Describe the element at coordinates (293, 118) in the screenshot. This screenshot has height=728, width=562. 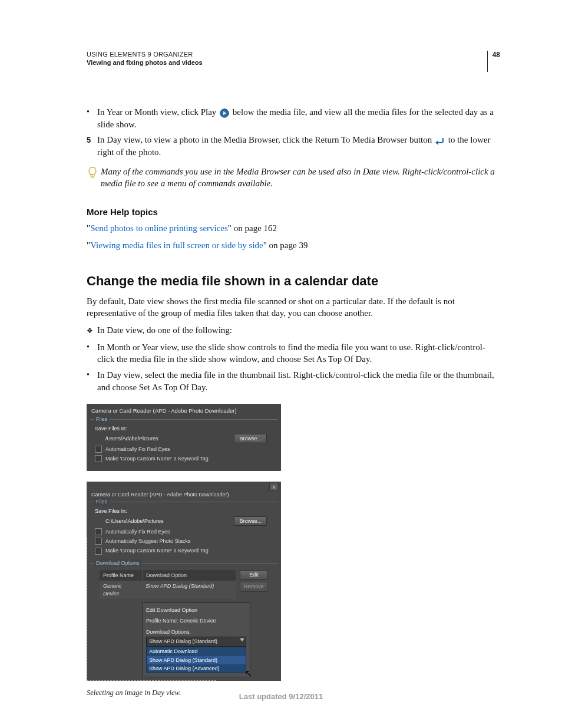
I see `bullet-item: • In Year or Month view, click Play belo…` at that location.